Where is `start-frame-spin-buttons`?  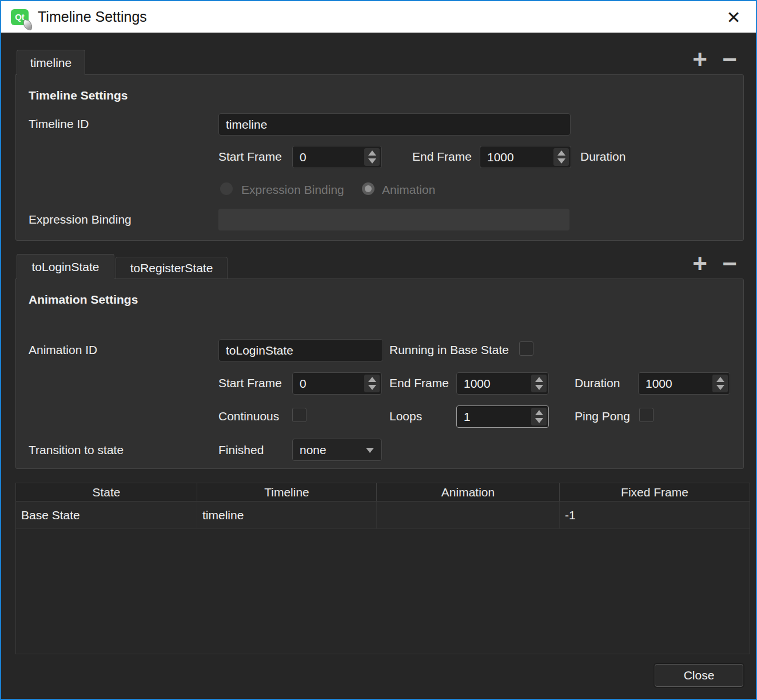
start-frame-spin-buttons is located at coordinates (372, 157).